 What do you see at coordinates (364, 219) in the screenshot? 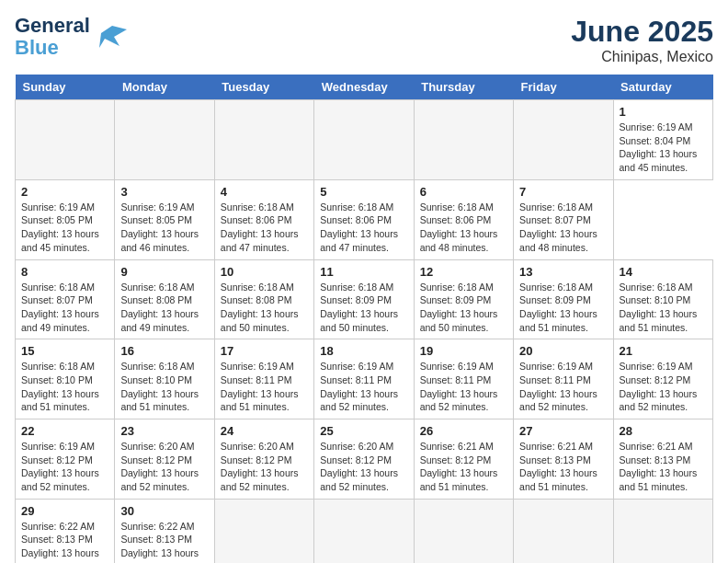
I see `calendar-cell: 5Sunrise: 6:18 AMSunset: 8:06 PMDaylight…` at bounding box center [364, 219].